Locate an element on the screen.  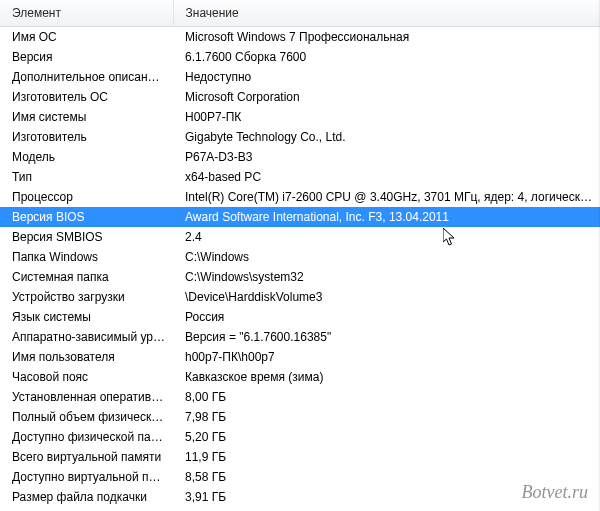
row-key: Язык системы is located at coordinates (86, 317).